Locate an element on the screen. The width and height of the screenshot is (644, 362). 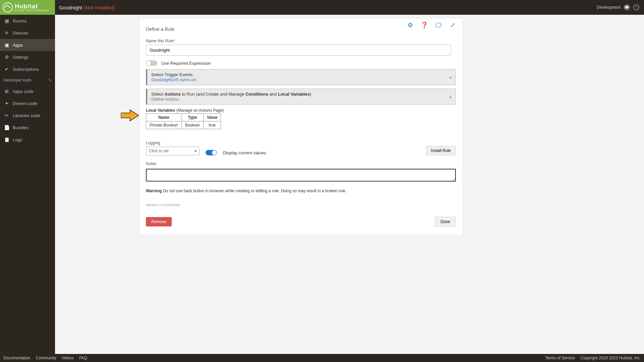
page-title: Goodnight (Not Installed) is located at coordinates (85, 7).